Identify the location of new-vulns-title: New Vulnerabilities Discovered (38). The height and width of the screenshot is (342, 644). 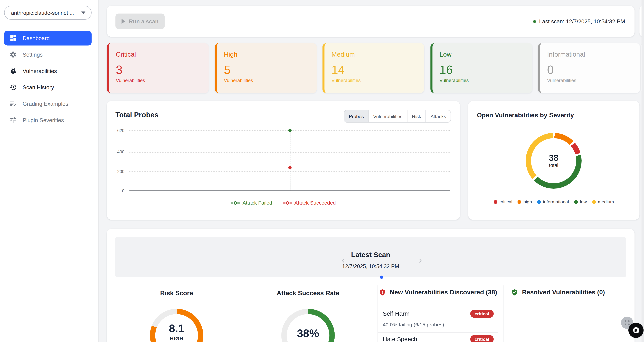
(444, 292).